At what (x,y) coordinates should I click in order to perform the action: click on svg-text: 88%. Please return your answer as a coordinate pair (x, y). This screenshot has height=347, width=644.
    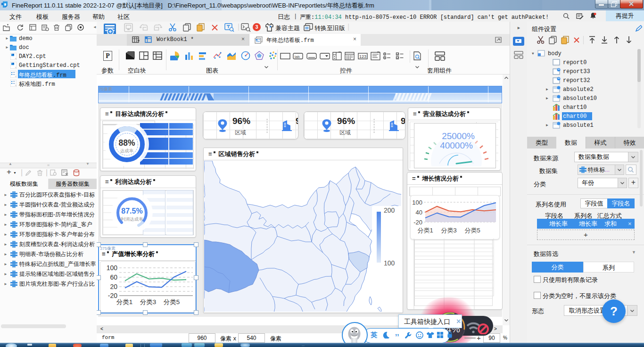
    Looking at the image, I should click on (126, 143).